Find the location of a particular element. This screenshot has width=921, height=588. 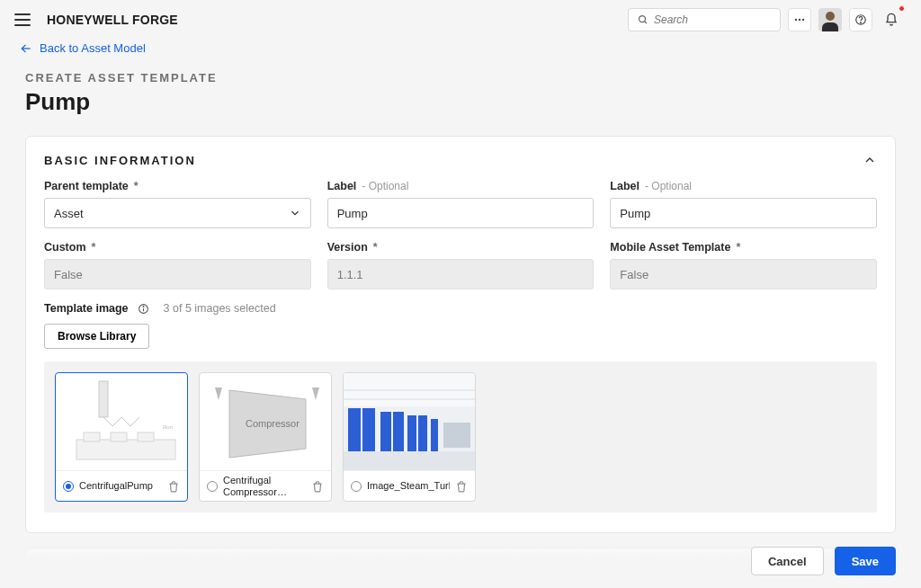

label-custom: Custom is located at coordinates (65, 247).